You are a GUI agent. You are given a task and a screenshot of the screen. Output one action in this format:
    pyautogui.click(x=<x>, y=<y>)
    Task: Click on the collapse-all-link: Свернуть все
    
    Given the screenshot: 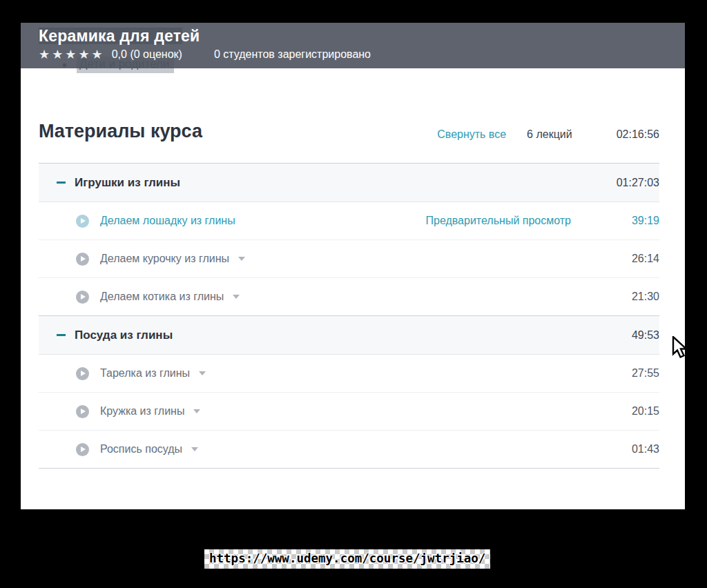 What is the action you would take?
    pyautogui.click(x=472, y=135)
    